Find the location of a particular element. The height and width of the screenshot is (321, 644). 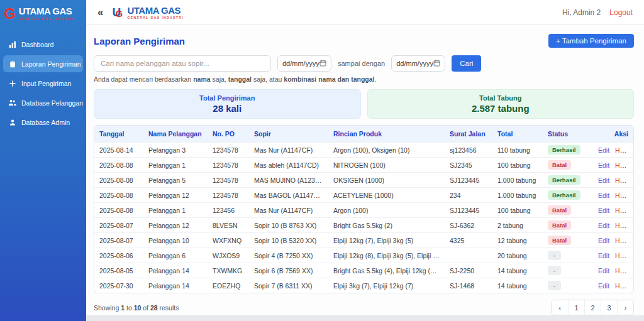

table-row: 2025-08-08Pelanggan 121234578Mas BAGOL (… is located at coordinates (364, 195).